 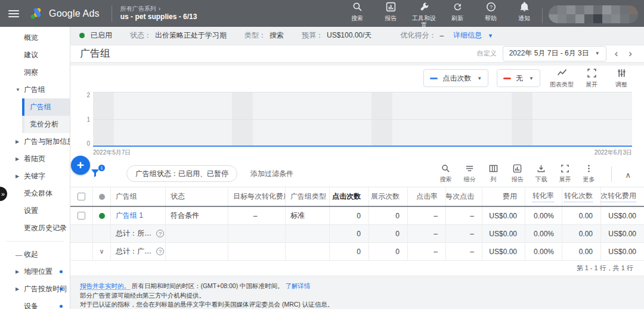 What do you see at coordinates (159, 10) in the screenshot?
I see `breadcrumb-all-campaigns: 所有广告系列 ›` at bounding box center [159, 10].